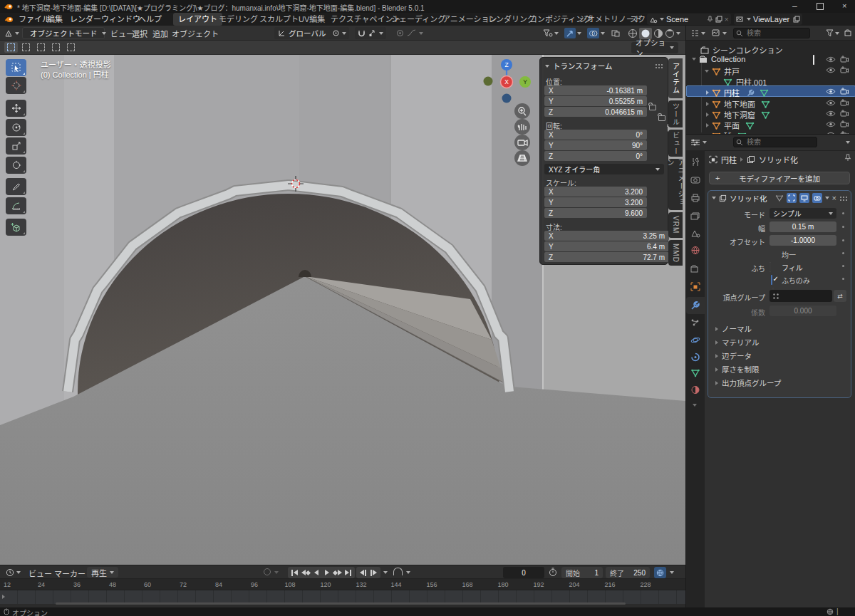 This screenshot has height=616, width=855. Describe the element at coordinates (695, 216) in the screenshot. I see `tab-view-layer-icon` at that location.